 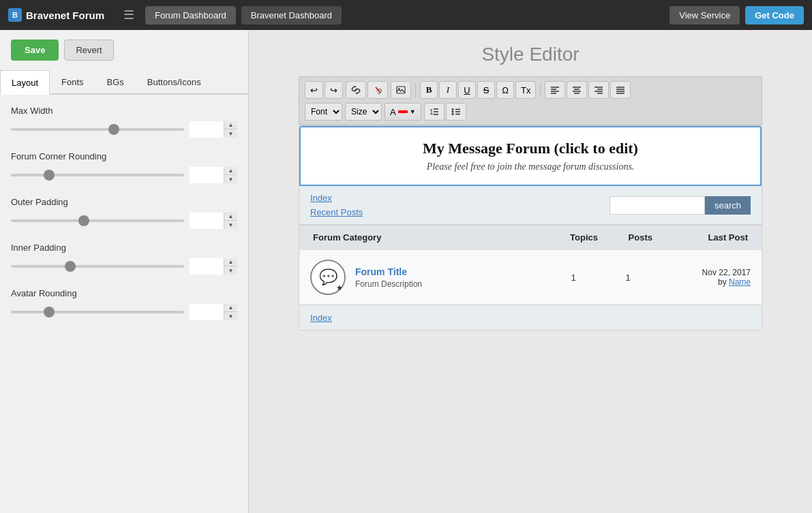 What do you see at coordinates (207, 129) in the screenshot?
I see `max-width-input: 1200` at bounding box center [207, 129].